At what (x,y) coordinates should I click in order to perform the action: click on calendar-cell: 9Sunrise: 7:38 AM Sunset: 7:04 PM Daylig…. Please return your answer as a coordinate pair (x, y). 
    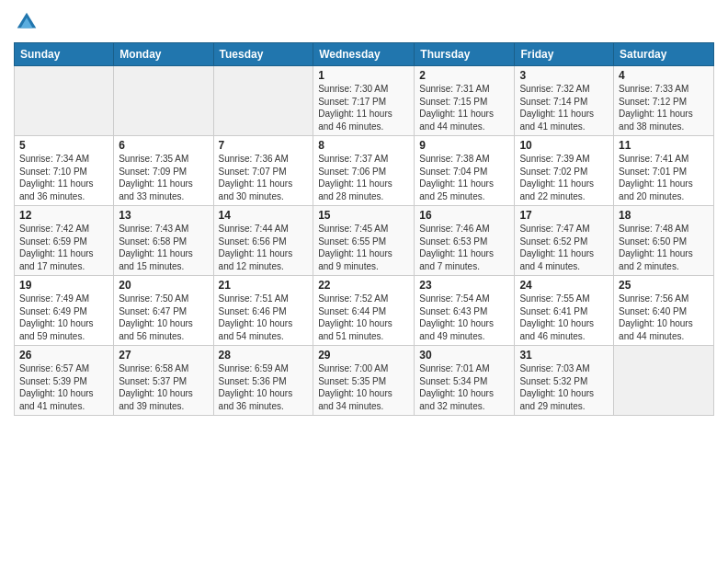
    Looking at the image, I should click on (465, 171).